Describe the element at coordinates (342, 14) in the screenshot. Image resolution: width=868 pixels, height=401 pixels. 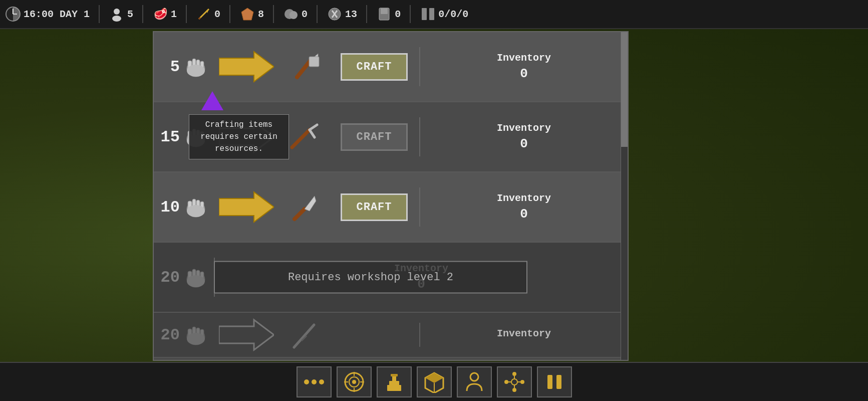
I see `topbar-tools: 13` at that location.